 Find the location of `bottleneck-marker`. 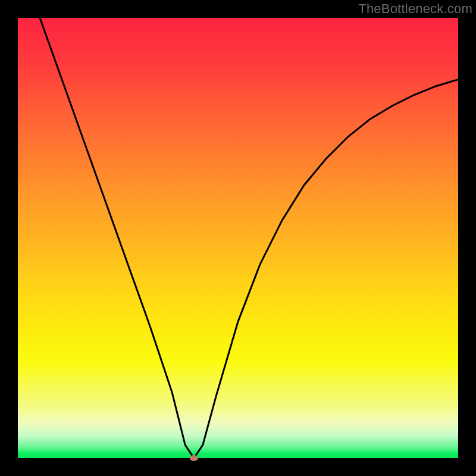

bottleneck-marker is located at coordinates (194, 458).